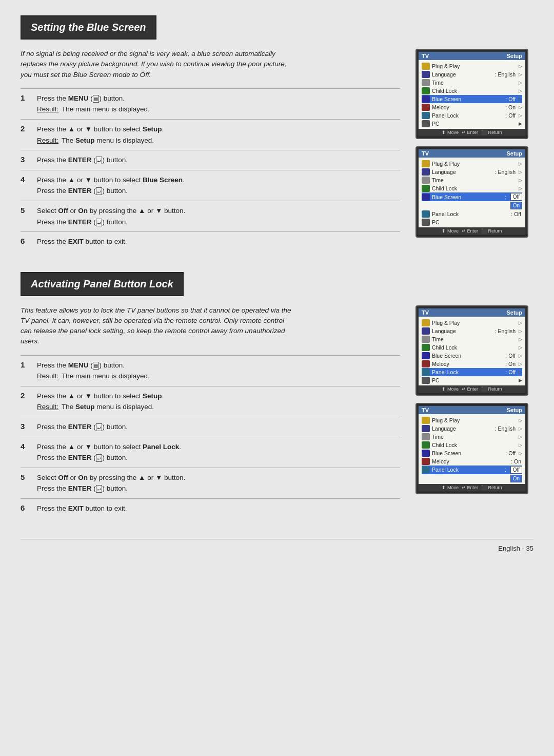 Image resolution: width=554 pixels, height=756 pixels. I want to click on footer-enter: ↵ Enter, so click(470, 132).